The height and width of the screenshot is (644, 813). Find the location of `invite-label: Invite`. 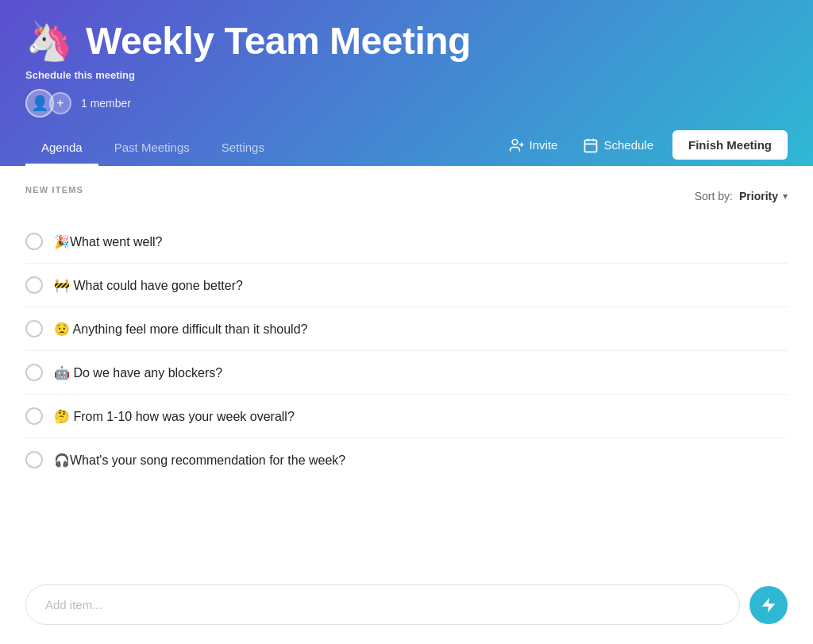

invite-label: Invite is located at coordinates (544, 145).